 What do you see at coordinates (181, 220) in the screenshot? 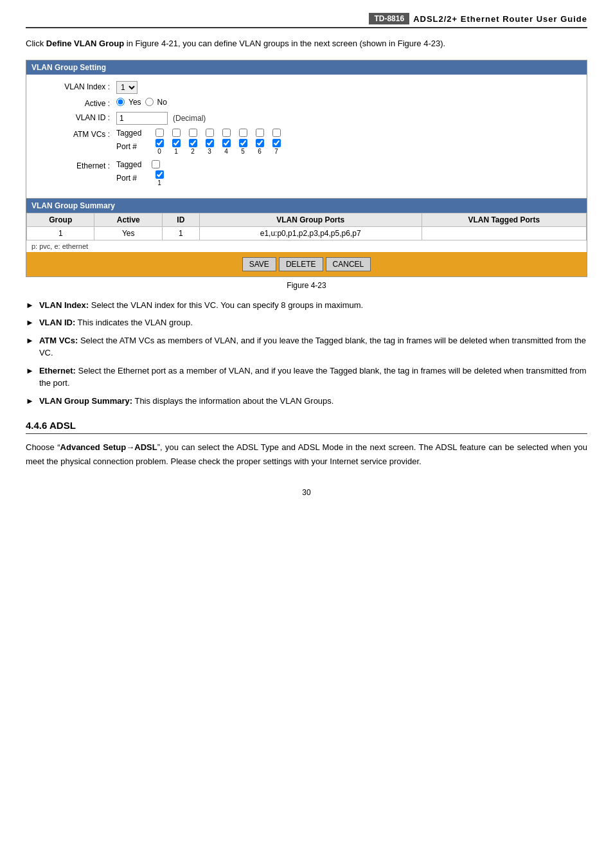
I see `col-id: ID` at bounding box center [181, 220].